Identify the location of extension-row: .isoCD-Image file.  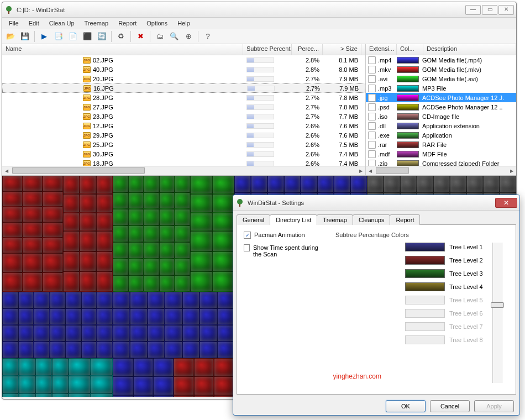
(441, 116).